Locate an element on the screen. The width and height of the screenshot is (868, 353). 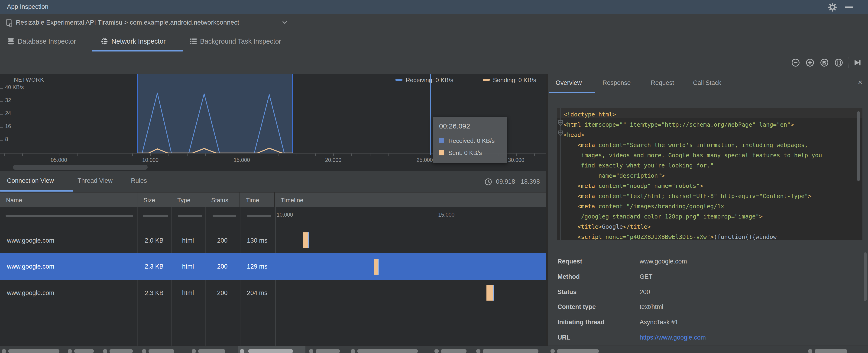
response-preview-code: <!doctype html><html itemscope="" itemty… is located at coordinates (710, 174).